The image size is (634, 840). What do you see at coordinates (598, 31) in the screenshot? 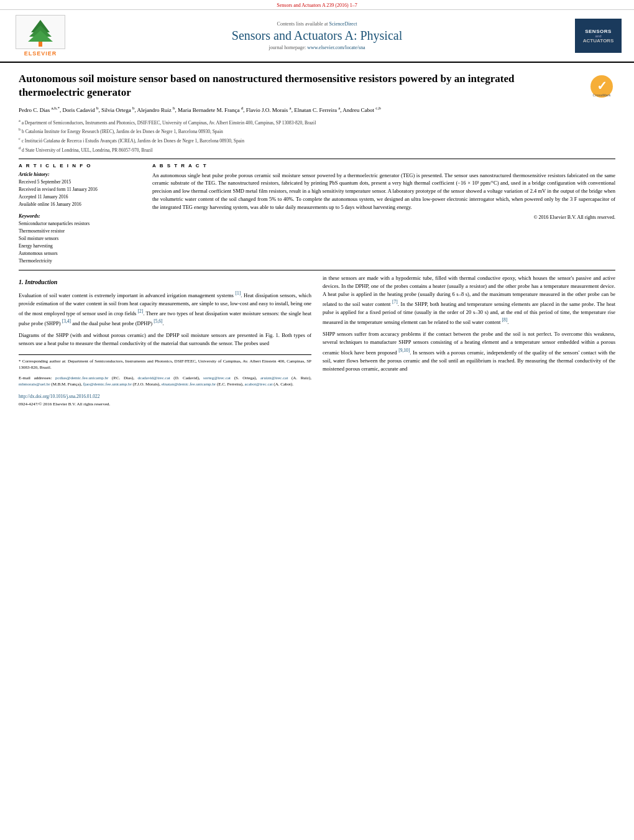
I see `sensors-label: SENSORS` at bounding box center [598, 31].